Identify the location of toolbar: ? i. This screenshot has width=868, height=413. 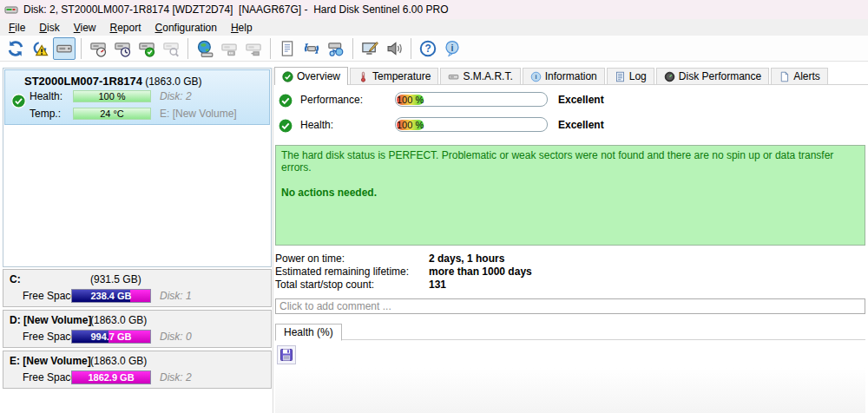
(434, 49).